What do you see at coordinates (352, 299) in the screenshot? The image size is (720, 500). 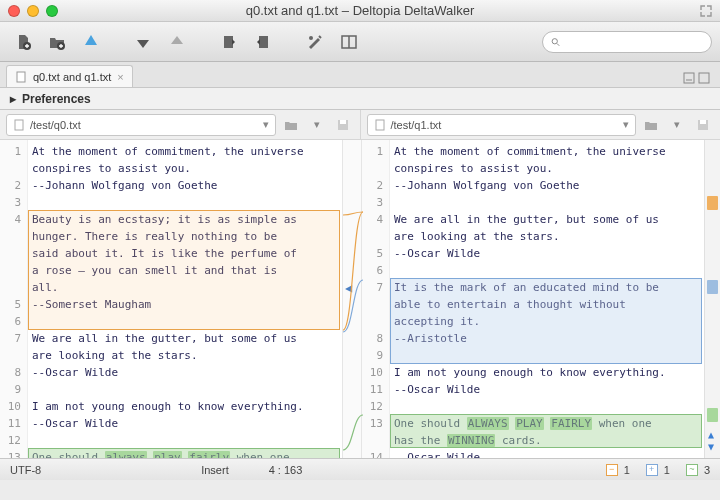 I see `diff-connector: ◀` at bounding box center [352, 299].